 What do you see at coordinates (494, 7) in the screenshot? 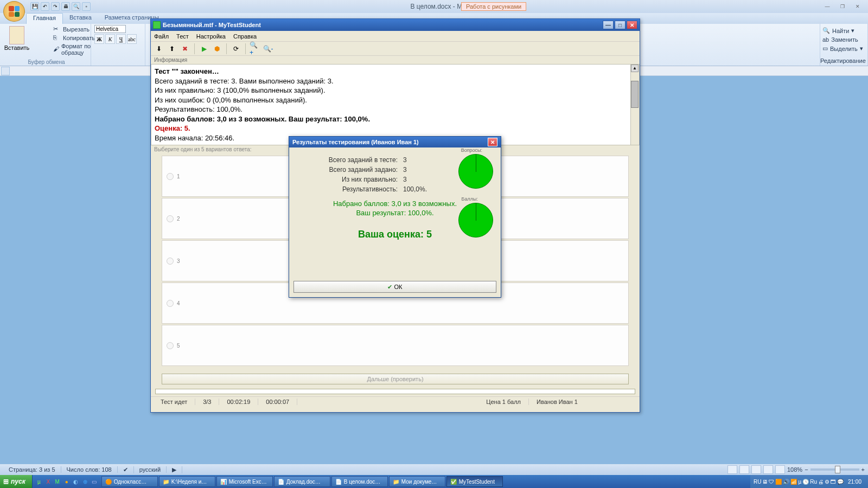
I see `contextual-tab: Работа с рисунками` at bounding box center [494, 7].